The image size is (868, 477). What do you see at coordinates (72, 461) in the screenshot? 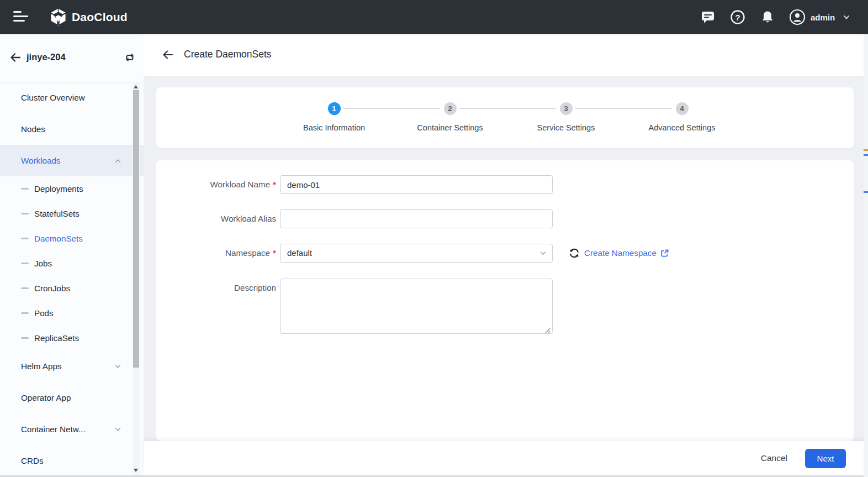
I see `sidebar-item-crds: CRDs` at bounding box center [72, 461].